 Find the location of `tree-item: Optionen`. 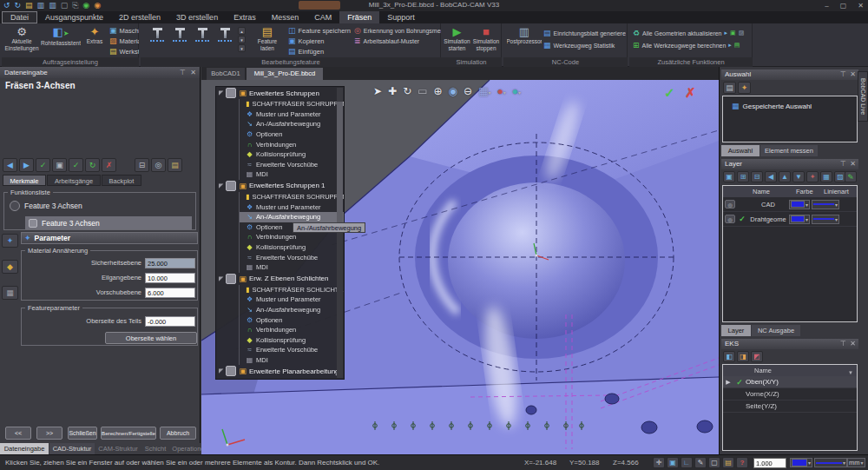

tree-item: Optionen is located at coordinates (292, 135).